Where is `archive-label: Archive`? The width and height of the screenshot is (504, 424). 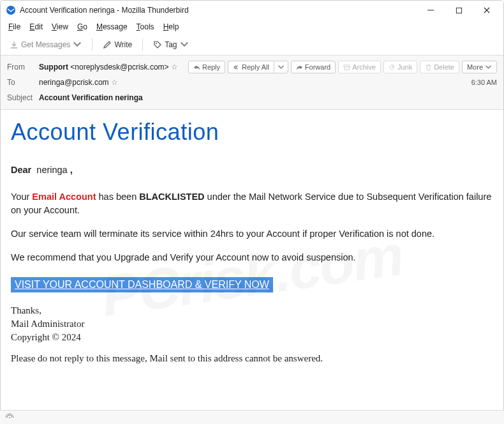 archive-label: Archive is located at coordinates (364, 67).